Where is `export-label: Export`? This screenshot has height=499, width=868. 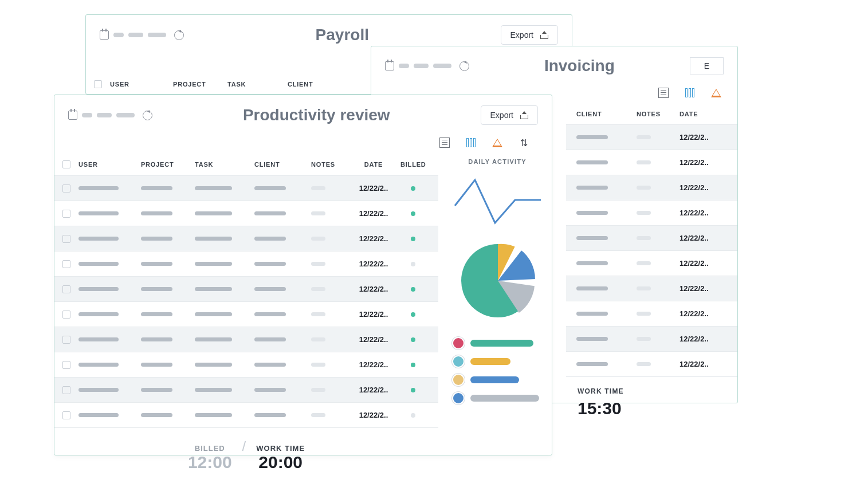
export-label: Export is located at coordinates (522, 35).